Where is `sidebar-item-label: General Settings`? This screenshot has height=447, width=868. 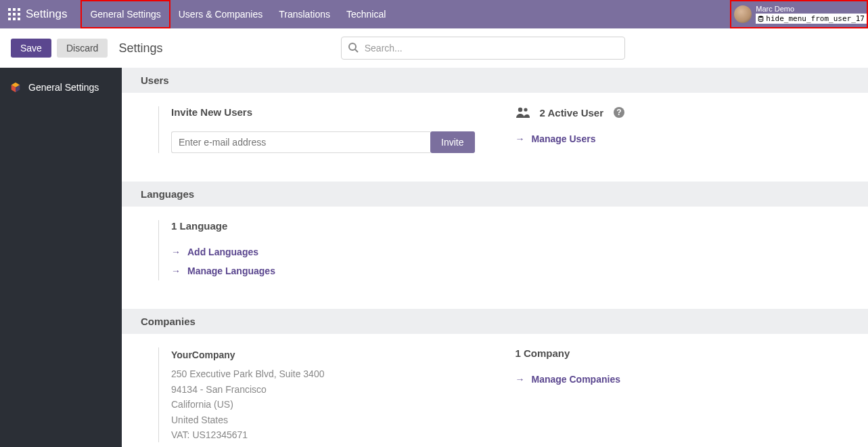
sidebar-item-label: General Settings is located at coordinates (64, 87).